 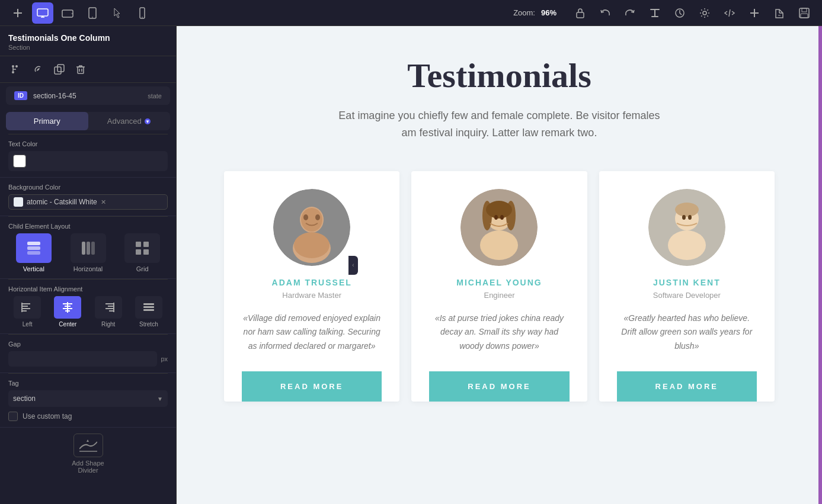 I want to click on undo-btn, so click(x=605, y=13).